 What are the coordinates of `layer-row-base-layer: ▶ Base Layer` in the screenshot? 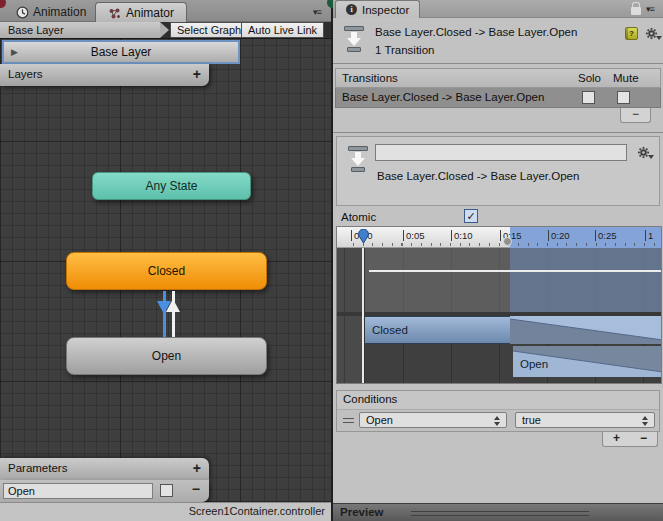 It's located at (121, 52).